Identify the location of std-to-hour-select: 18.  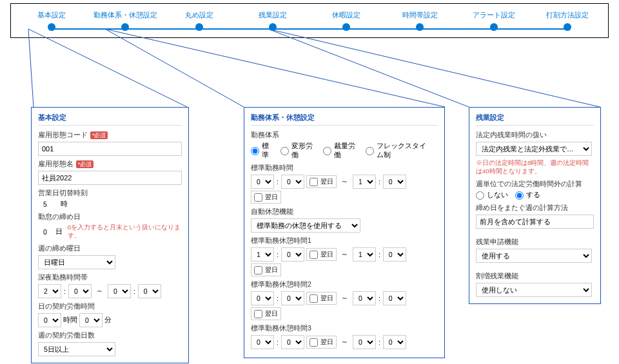
(364, 182).